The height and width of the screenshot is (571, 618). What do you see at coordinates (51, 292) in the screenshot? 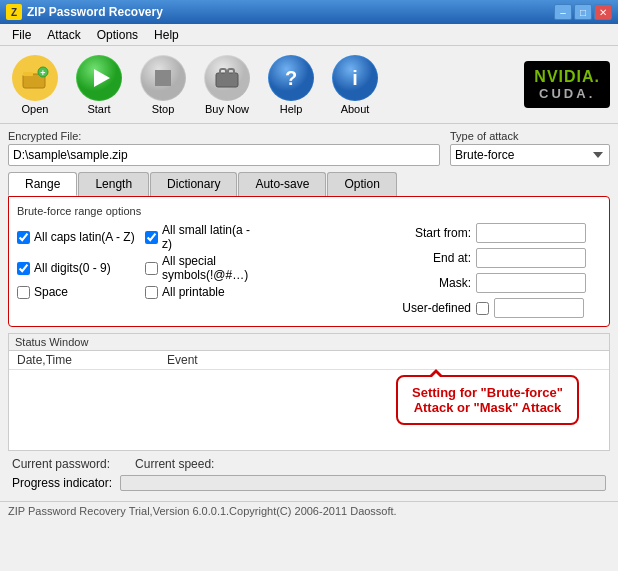
I see `space-label: Space` at bounding box center [51, 292].